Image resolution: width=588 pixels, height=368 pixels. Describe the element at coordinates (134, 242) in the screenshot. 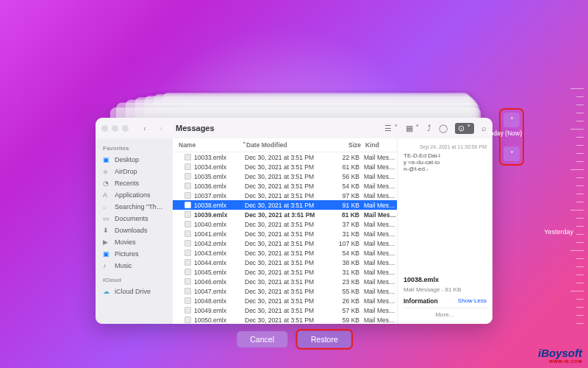

I see `sidebar-item-movies: ▶Movies` at that location.